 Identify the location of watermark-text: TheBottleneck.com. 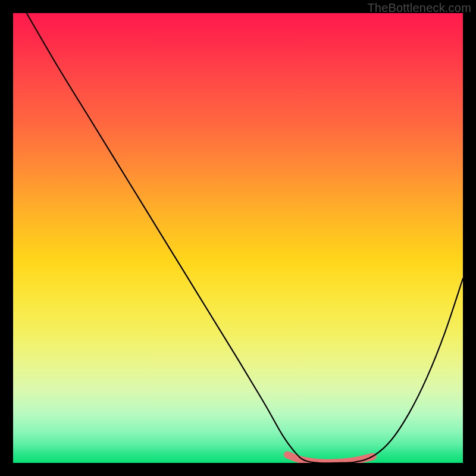
(419, 8).